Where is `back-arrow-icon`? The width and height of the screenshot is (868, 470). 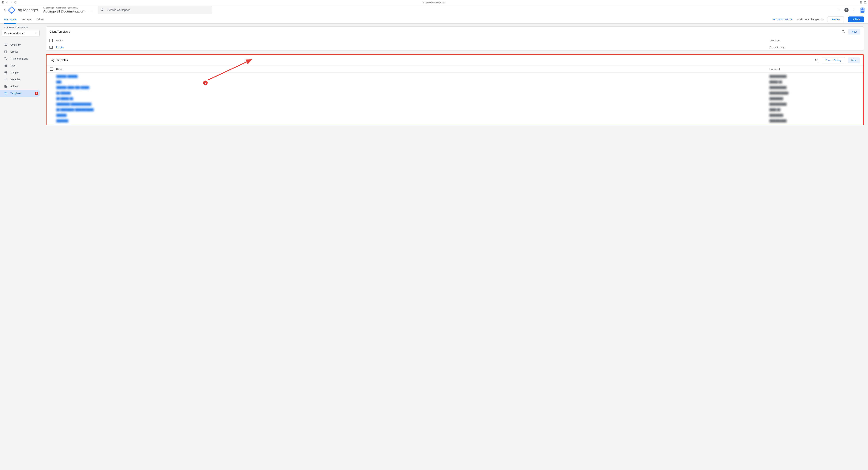
back-arrow-icon is located at coordinates (5, 10).